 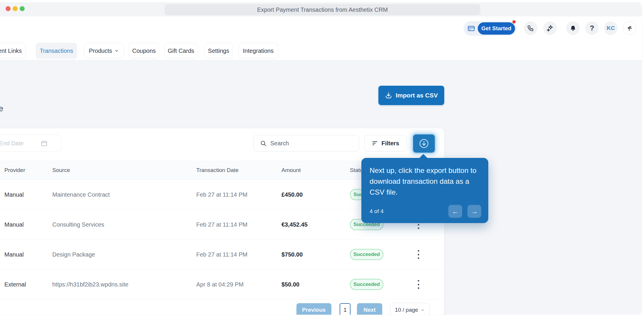 I want to click on arrow-right-icon: →, so click(x=474, y=211).